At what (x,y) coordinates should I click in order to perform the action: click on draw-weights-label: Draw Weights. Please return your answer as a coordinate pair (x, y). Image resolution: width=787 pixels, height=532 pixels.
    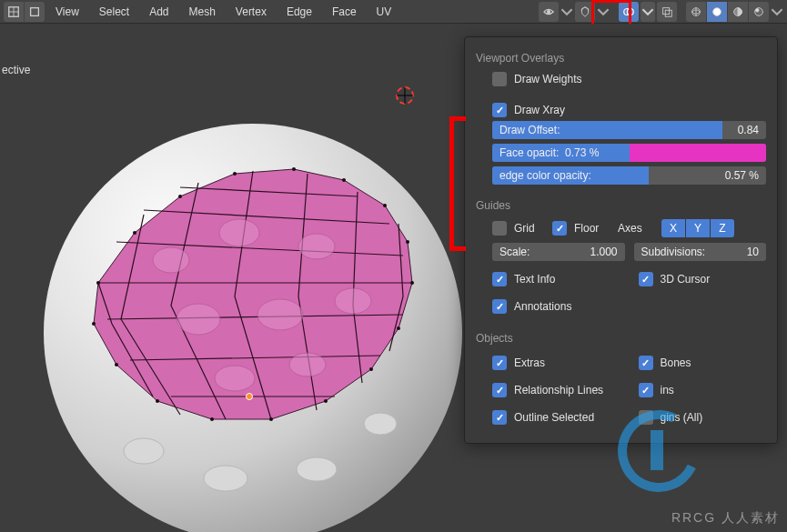
    Looking at the image, I should click on (548, 79).